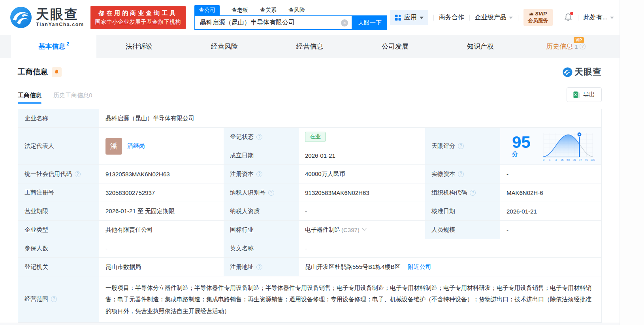 The width and height of the screenshot is (644, 325). I want to click on export-button: 导出, so click(584, 95).